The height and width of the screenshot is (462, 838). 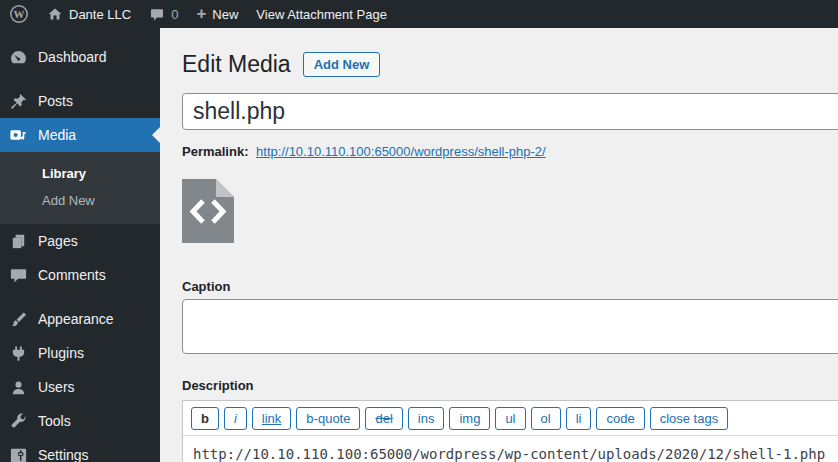 I want to click on sidebar-item-pages: Pages, so click(x=80, y=241).